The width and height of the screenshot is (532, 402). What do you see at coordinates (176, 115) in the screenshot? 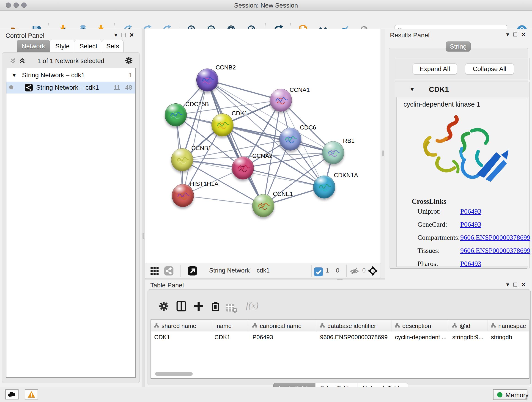
I see `network-node-cdc25b` at bounding box center [176, 115].